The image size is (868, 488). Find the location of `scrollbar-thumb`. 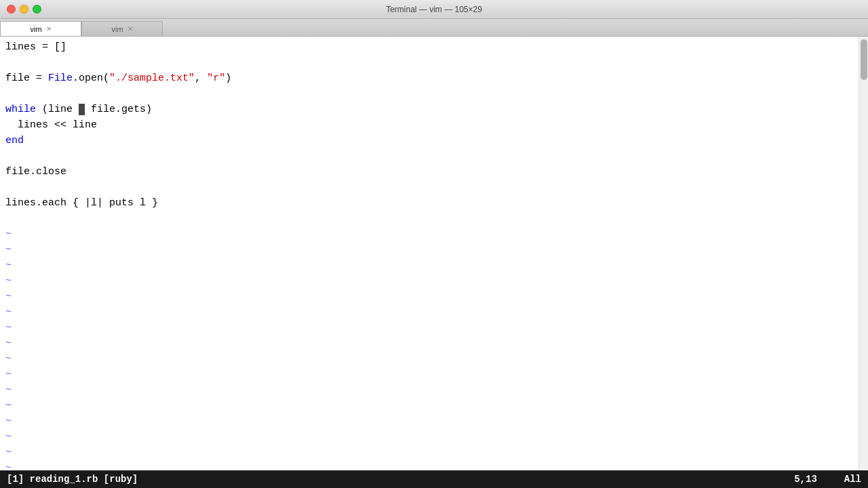

scrollbar-thumb is located at coordinates (864, 60).